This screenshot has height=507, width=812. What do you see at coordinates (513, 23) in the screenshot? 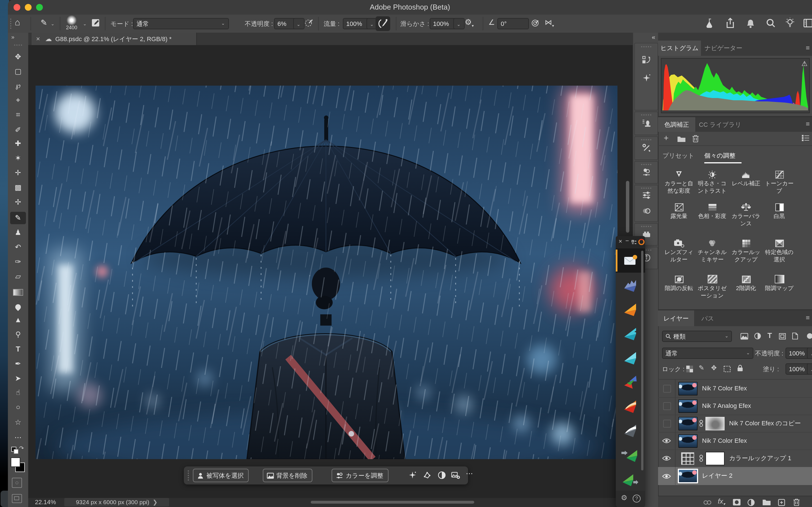
I see `angle-field: 0°` at bounding box center [513, 23].